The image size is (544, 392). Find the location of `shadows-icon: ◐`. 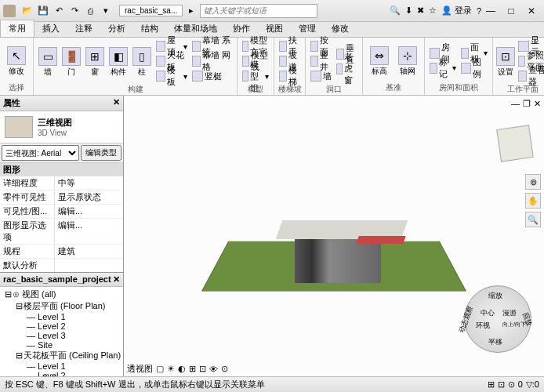

shadows-icon: ◐ is located at coordinates (182, 368).